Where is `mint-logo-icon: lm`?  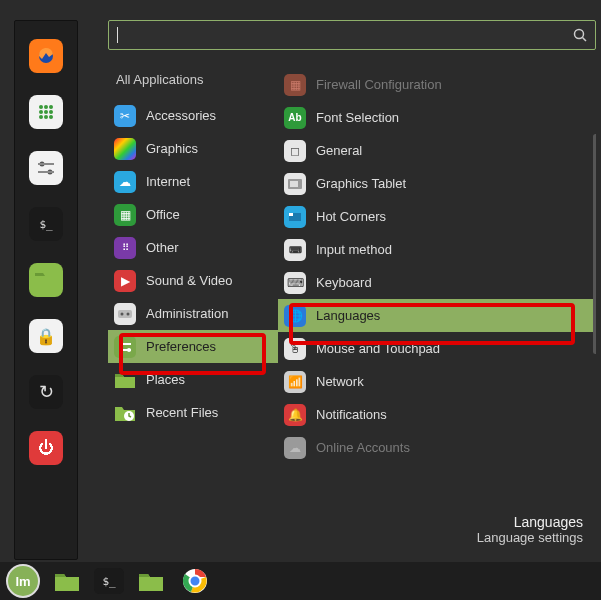 mint-logo-icon: lm is located at coordinates (23, 581).